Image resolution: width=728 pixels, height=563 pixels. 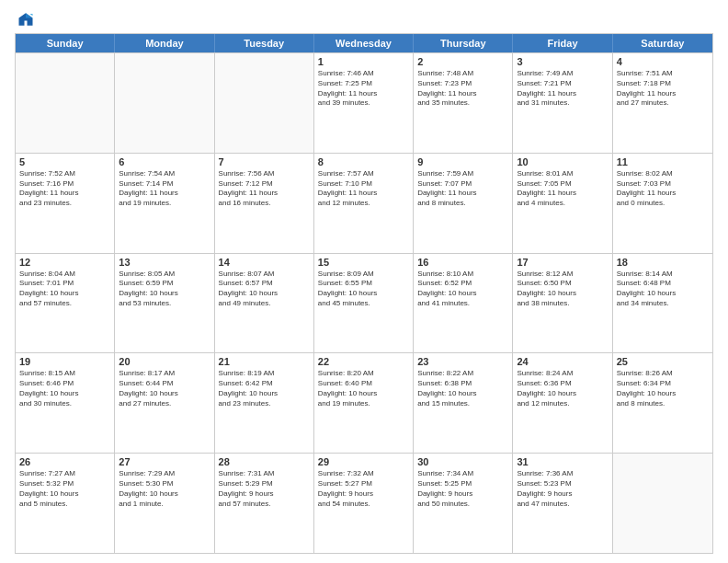 What do you see at coordinates (463, 43) in the screenshot?
I see `calendar-header-day: Thursday` at bounding box center [463, 43].